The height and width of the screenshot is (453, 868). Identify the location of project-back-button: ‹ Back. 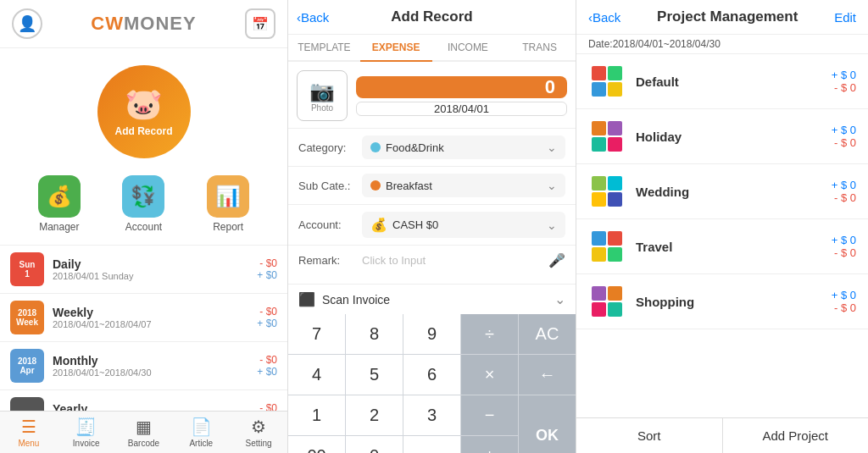
(604, 17).